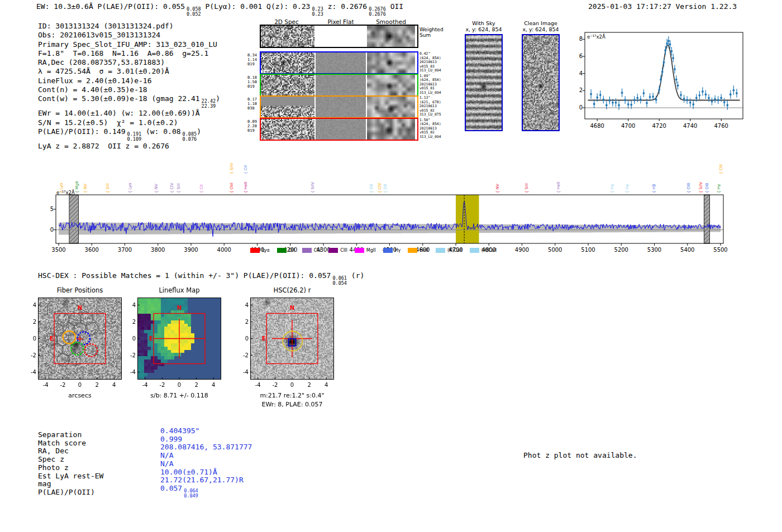 Image resolution: width=782 pixels, height=532 pixels. I want to click on spectrum-x-tick: 3700, so click(125, 250).